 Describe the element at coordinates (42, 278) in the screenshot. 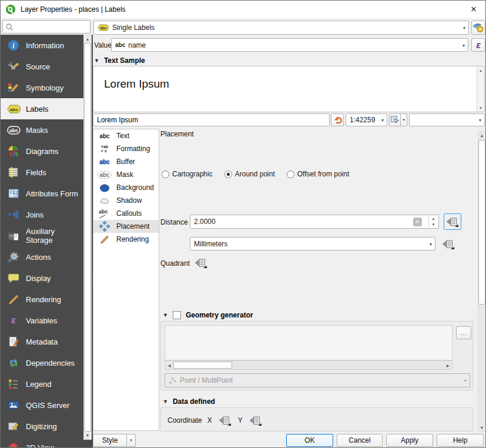

I see `sidebar-item-display: Display` at that location.